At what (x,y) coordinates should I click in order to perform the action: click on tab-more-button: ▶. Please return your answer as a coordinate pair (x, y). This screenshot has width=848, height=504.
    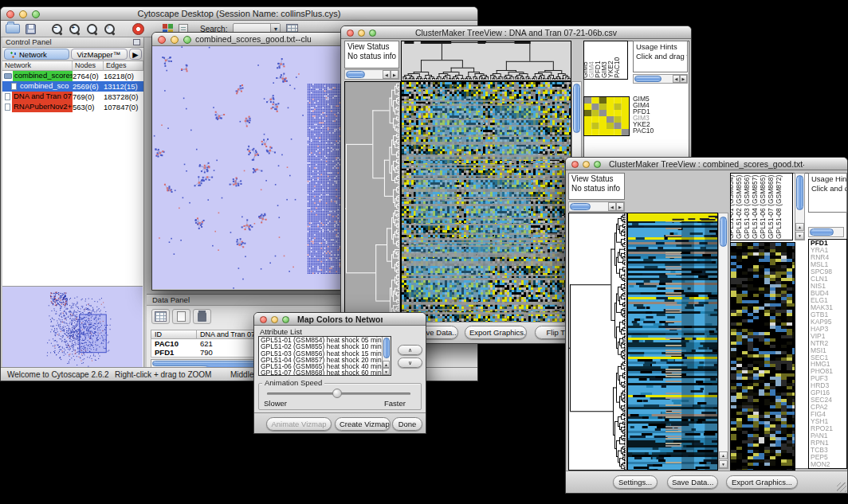
    Looking at the image, I should click on (135, 54).